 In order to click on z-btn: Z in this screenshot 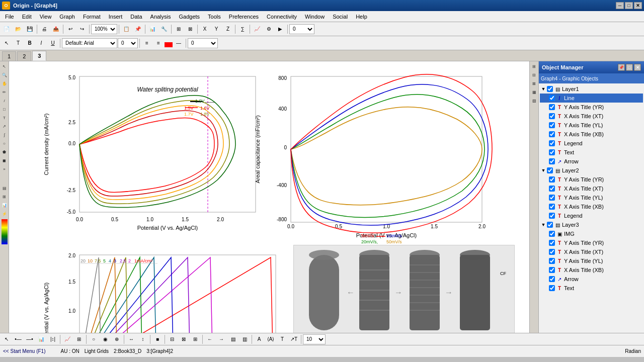, I will do `click(228, 29)`.